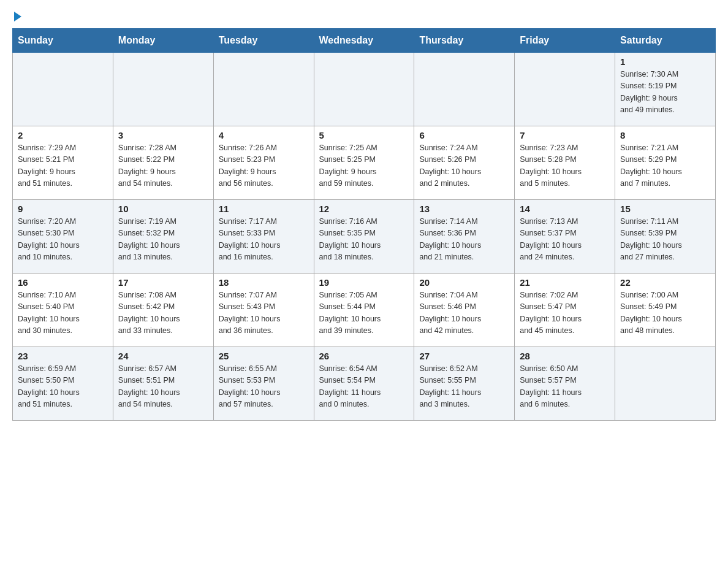 The height and width of the screenshot is (563, 728). I want to click on calendar-cell: 19Sunrise: 7:05 AM Sunset: 5:44 PM Dayli…, so click(364, 310).